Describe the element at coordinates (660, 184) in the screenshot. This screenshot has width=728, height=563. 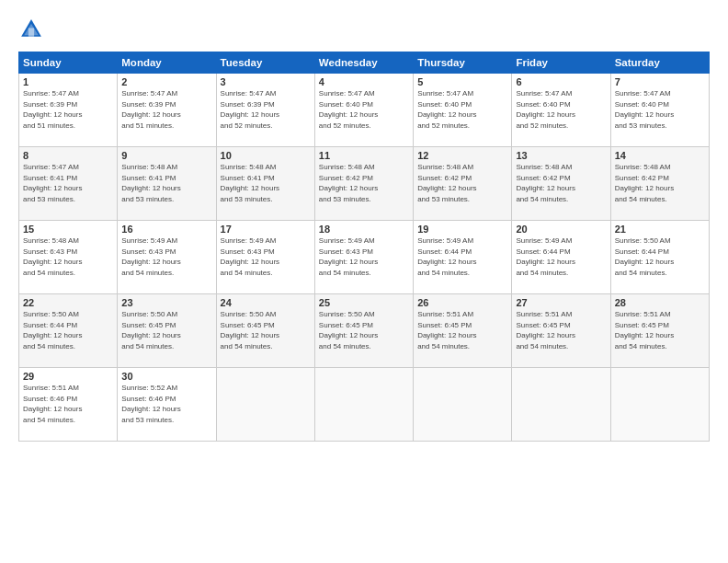
I see `calendar-cell: 14Sunrise: 5:48 AM Sunset: 6:42 PM Dayli…` at that location.